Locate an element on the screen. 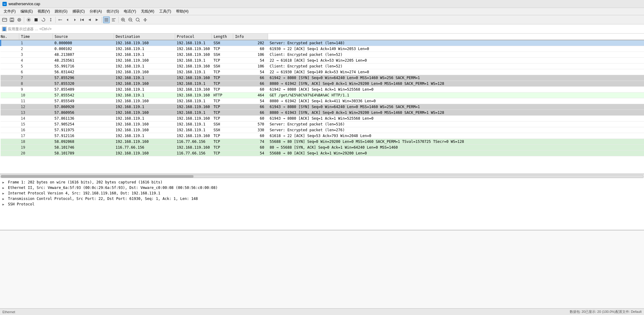  packet-protocol: TCP is located at coordinates (222, 78).